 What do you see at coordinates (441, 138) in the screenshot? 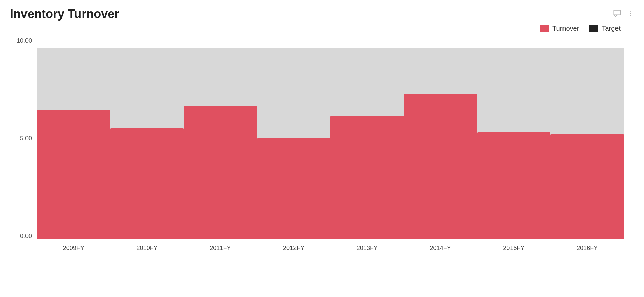
I see `bar-group-2014FY: 2014FY` at bounding box center [441, 138].